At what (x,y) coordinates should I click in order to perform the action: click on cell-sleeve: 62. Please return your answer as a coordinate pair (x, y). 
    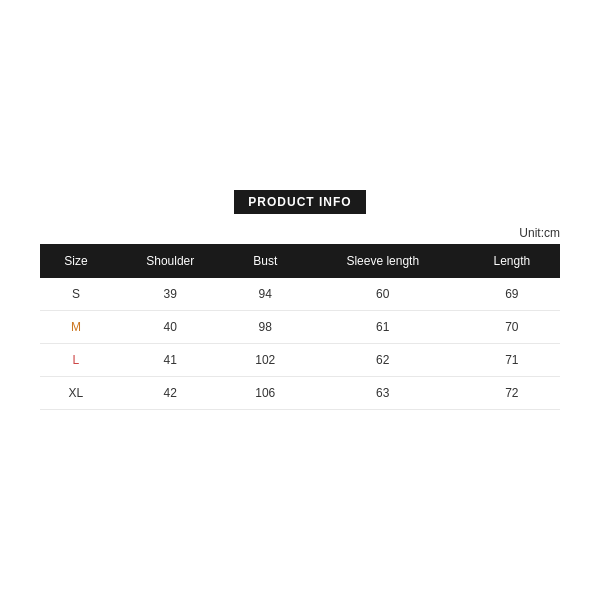
    Looking at the image, I should click on (383, 360).